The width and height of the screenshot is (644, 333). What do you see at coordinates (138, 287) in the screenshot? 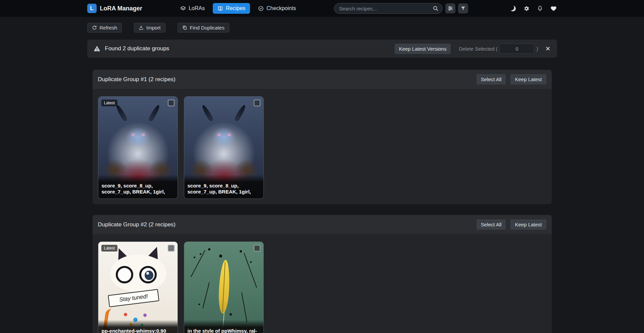
I see `recipe-image: Stay tuned!` at bounding box center [138, 287].